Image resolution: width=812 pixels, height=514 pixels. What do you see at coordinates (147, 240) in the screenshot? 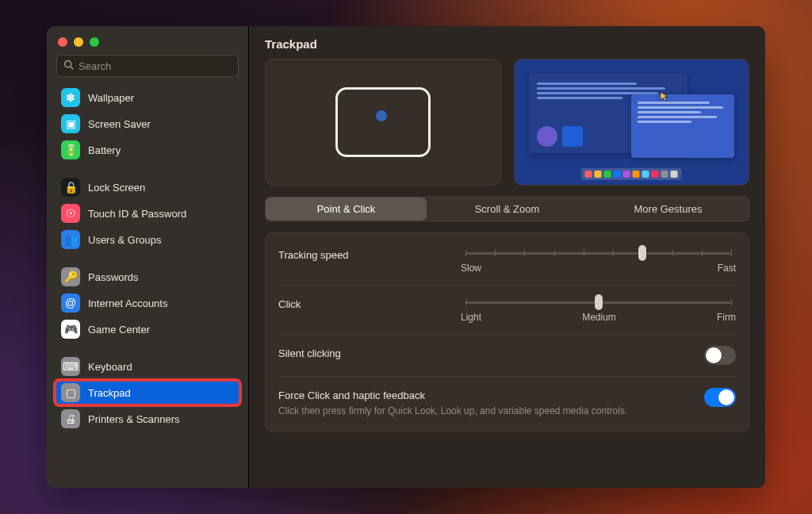
I see `sidebar-item-users: 👥Users & Groups` at bounding box center [147, 240].